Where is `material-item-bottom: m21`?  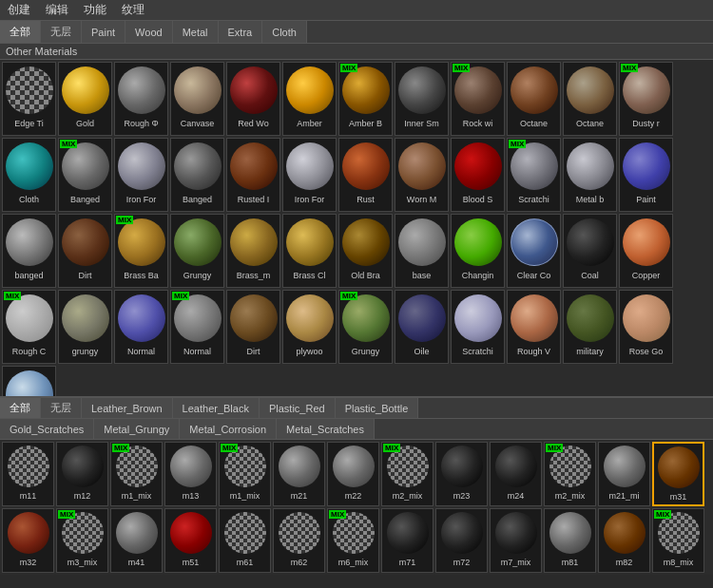 material-item-bottom: m21 is located at coordinates (299, 474).